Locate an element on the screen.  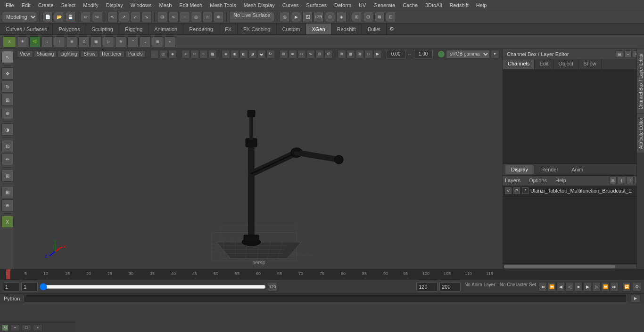
cb-tab-channels: Channels is located at coordinates (519, 64).